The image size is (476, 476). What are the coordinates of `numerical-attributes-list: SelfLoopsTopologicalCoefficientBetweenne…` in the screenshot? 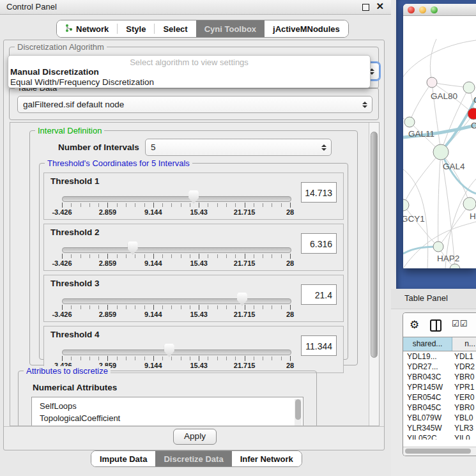 It's located at (167, 411).